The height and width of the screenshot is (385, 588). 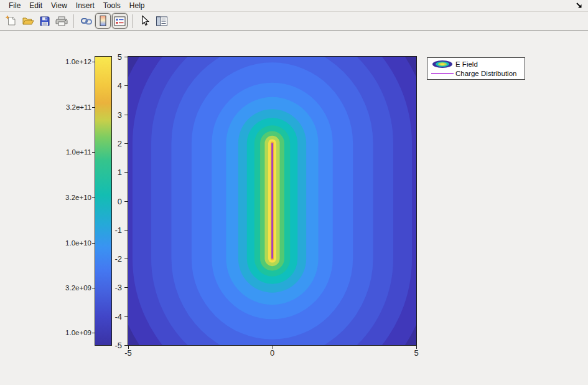 What do you see at coordinates (109, 316) in the screenshot?
I see `y-axis-tick-label: -4` at bounding box center [109, 316].